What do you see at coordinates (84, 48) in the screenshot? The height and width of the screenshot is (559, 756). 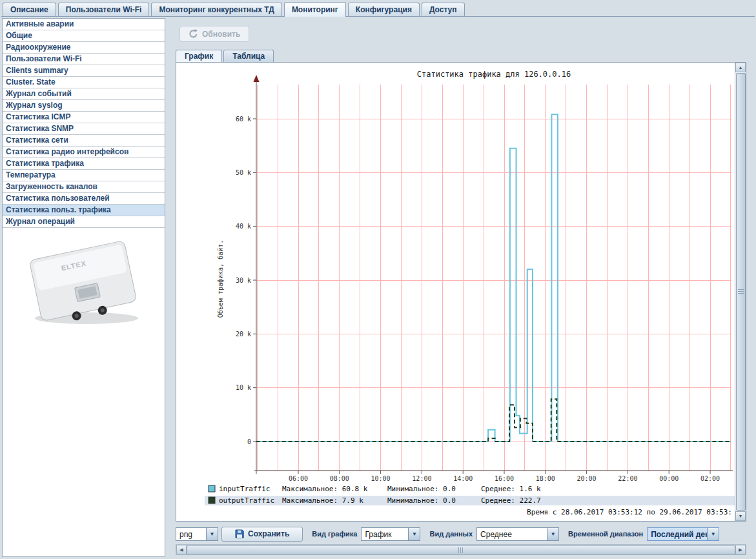 I see `sidebar-item: Радиоокружение` at bounding box center [84, 48].